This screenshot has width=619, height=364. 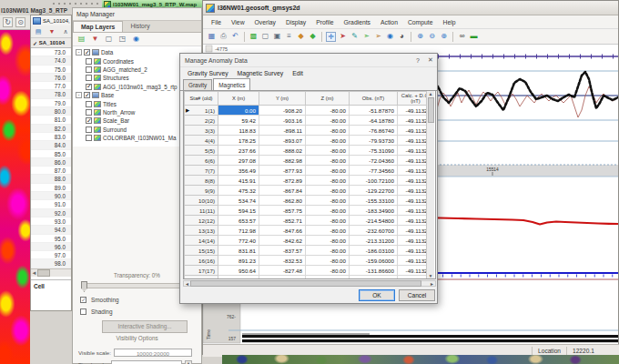 I want to click on zoom-in-icon: ⊕, so click(x=421, y=36).